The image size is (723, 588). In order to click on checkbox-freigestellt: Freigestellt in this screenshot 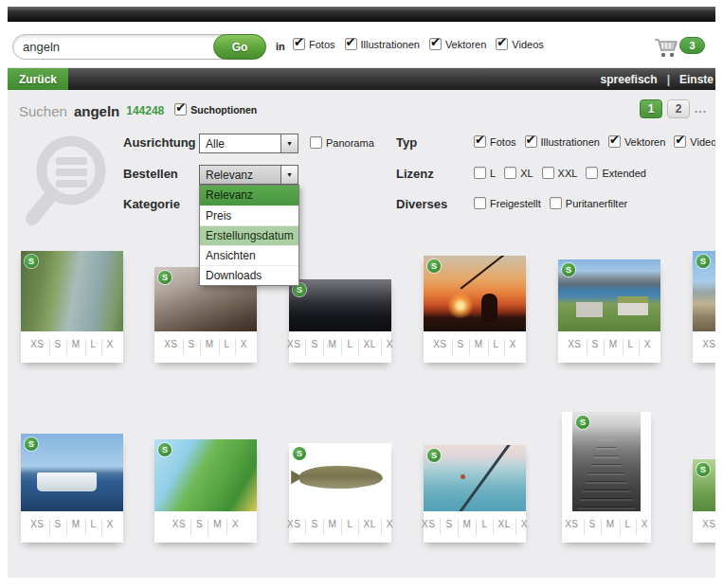, I will do `click(508, 203)`.